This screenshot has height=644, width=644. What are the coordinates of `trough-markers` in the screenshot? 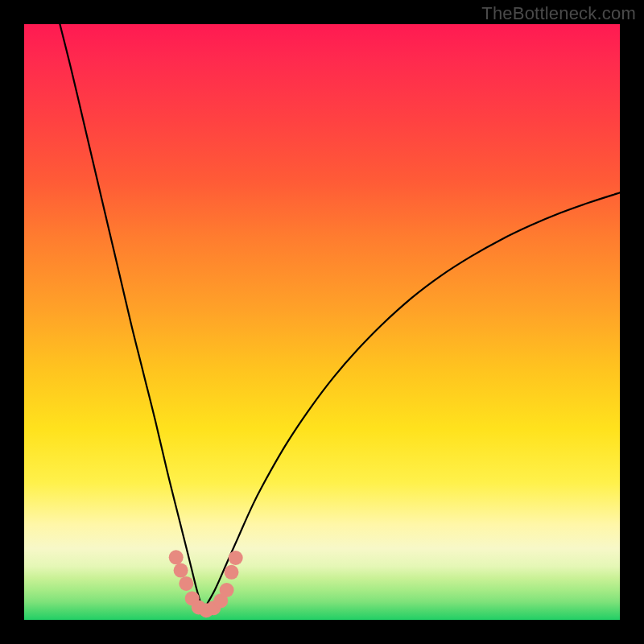 It's located at (206, 584).